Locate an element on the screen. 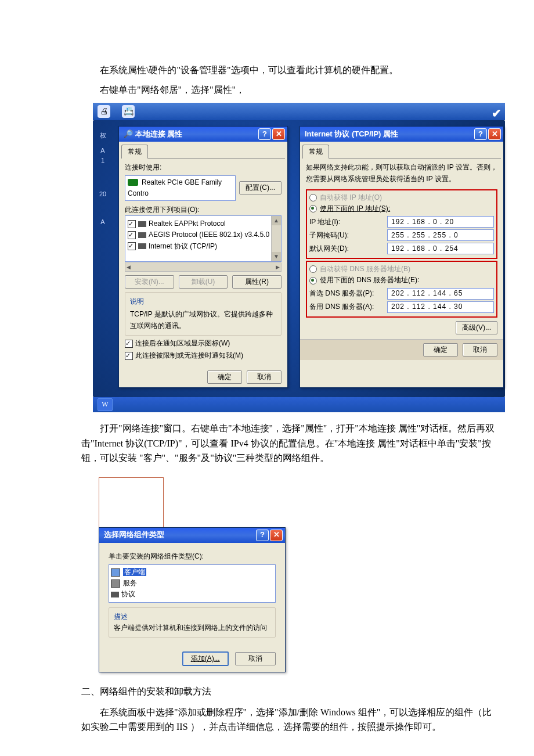 The image size is (534, 756). checkbox-notify-icon: 连接后在通知区域显示图标(W) is located at coordinates (203, 344).